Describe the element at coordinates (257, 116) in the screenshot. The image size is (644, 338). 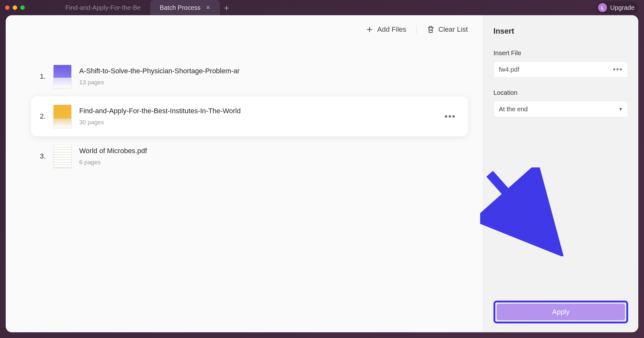
I see `file-meta: Find-and-Apply-For-the-Best-Institutes-I…` at that location.